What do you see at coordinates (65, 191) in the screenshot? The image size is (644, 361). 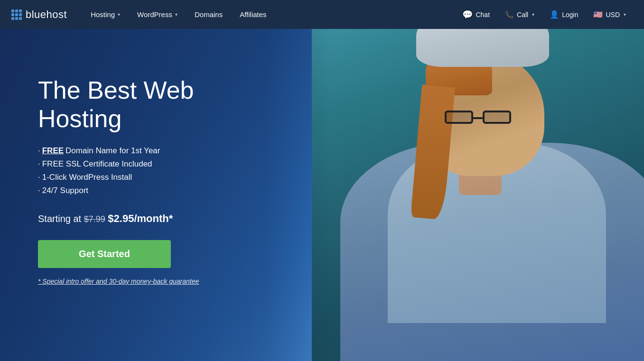 I see `feature-4-text: 24/7 Support` at bounding box center [65, 191].